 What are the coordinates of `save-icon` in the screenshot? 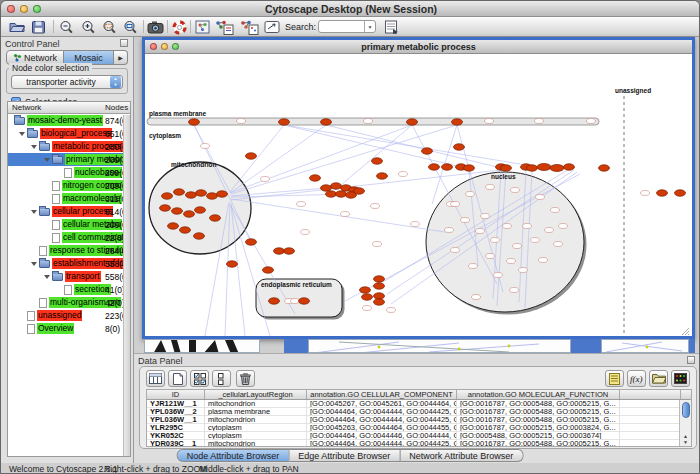 It's located at (38, 27).